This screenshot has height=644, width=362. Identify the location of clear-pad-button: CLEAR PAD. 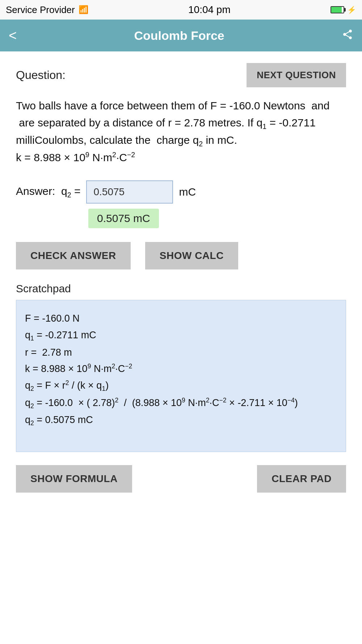
(302, 479).